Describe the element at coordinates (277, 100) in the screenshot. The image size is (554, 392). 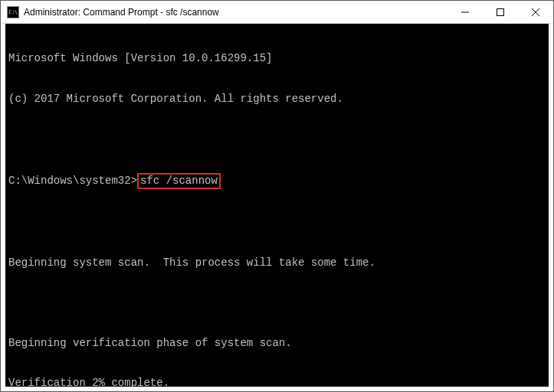
I see `console-output: (c) 2017 Microsoft Corporation. All righ…` at that location.